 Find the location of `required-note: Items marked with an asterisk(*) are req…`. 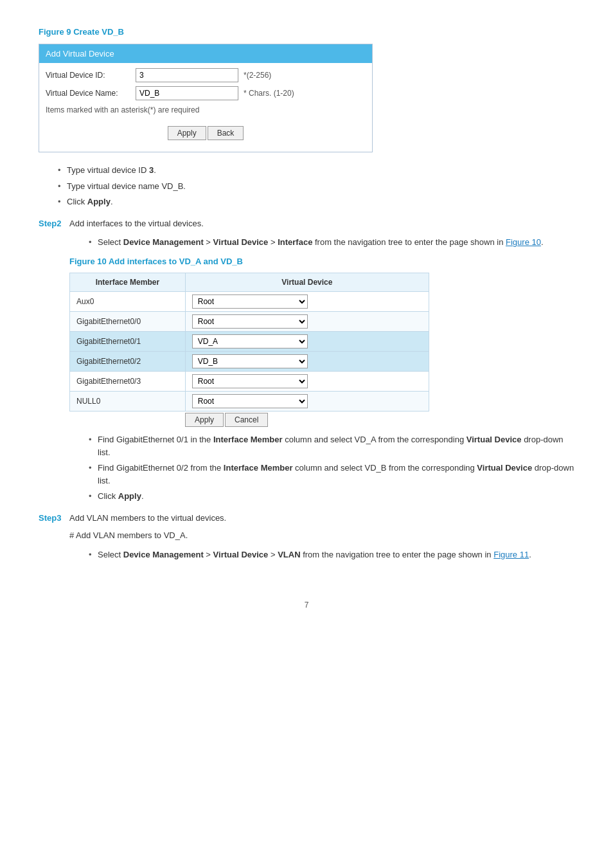

required-note: Items marked with an asterisk(*) are req… is located at coordinates (206, 110).